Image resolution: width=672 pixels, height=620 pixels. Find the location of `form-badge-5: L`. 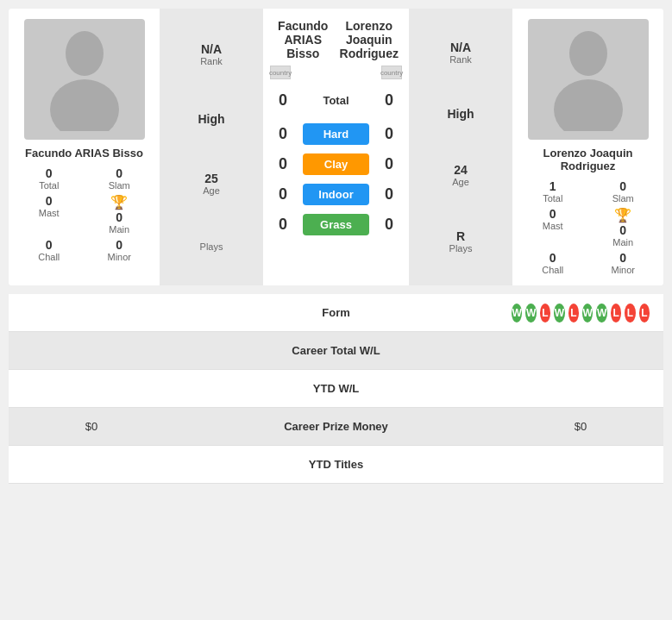

form-badge-5: L is located at coordinates (574, 313).